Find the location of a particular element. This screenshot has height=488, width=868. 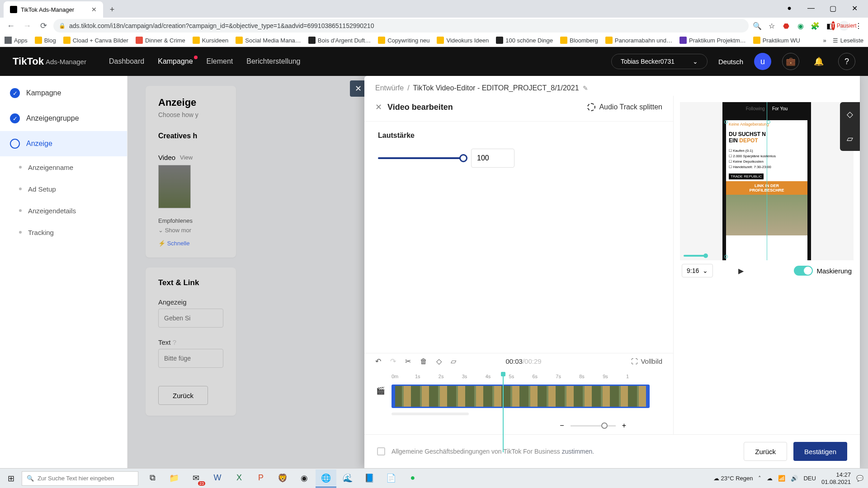

user-select: Tobias Becker0731 ⌄ is located at coordinates (659, 61).